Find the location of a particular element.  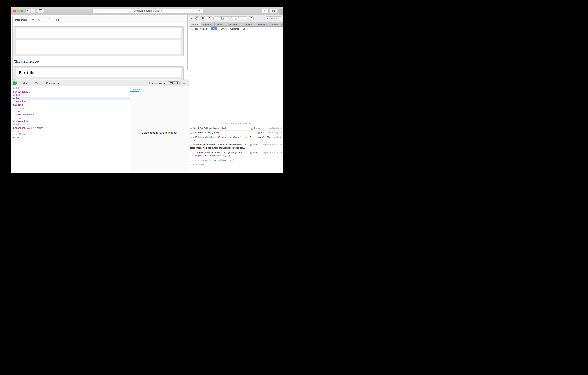

reload-icon: ↻ is located at coordinates (200, 11).